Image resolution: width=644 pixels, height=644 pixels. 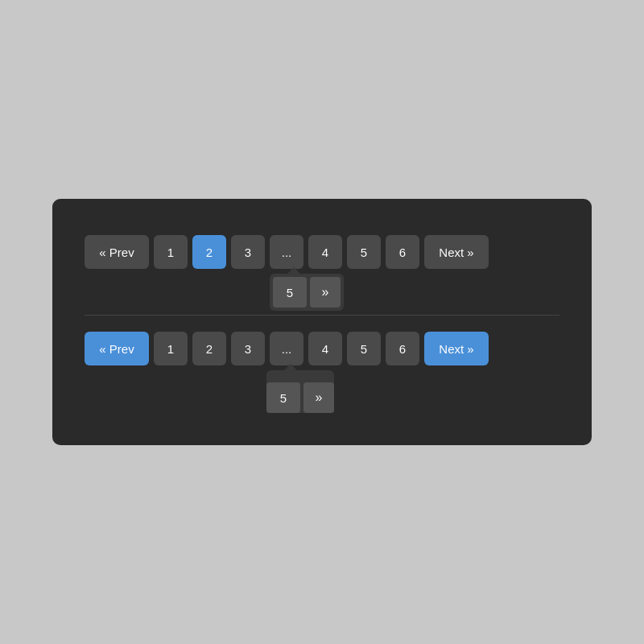 What do you see at coordinates (171, 252) in the screenshot?
I see `page-1-btn-1: 1` at bounding box center [171, 252].